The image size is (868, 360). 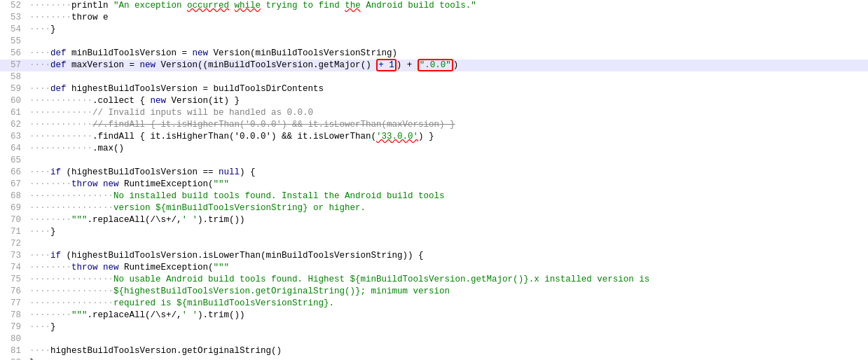 What do you see at coordinates (13, 196) in the screenshot?
I see `line-number-68: 68` at bounding box center [13, 196].